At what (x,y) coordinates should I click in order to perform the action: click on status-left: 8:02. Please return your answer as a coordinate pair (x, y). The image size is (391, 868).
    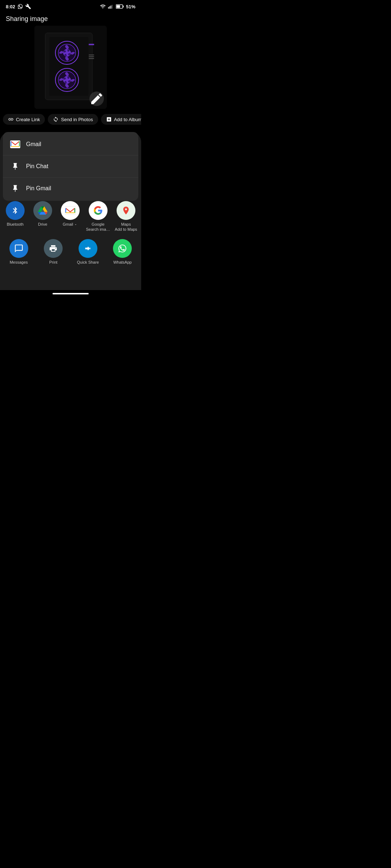
    Looking at the image, I should click on (18, 7).